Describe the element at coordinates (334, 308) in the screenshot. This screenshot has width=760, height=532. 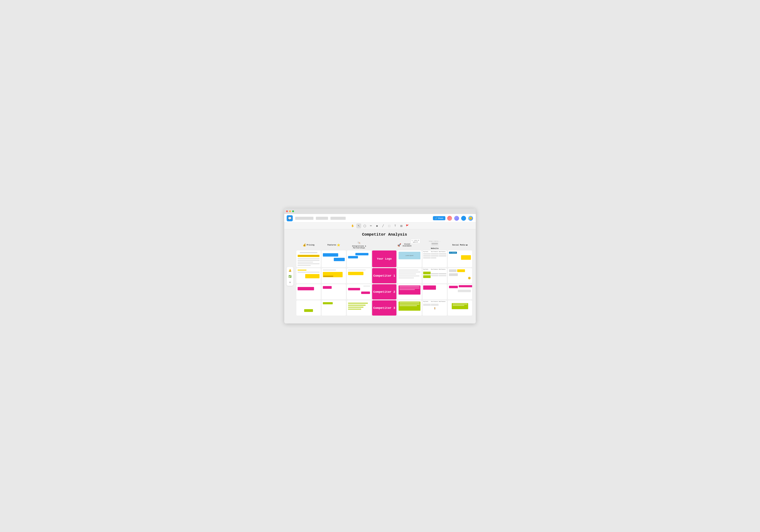
I see `cell-features-comp3` at that location.